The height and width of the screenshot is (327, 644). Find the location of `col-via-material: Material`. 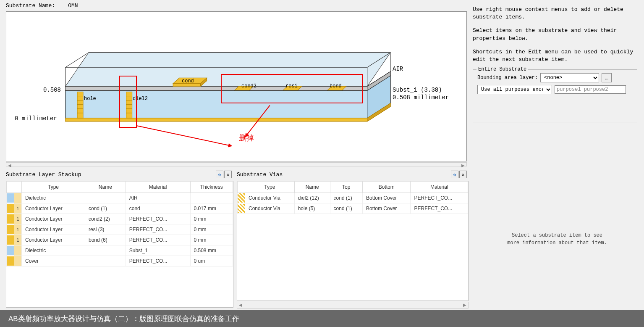

col-via-material: Material is located at coordinates (439, 187).